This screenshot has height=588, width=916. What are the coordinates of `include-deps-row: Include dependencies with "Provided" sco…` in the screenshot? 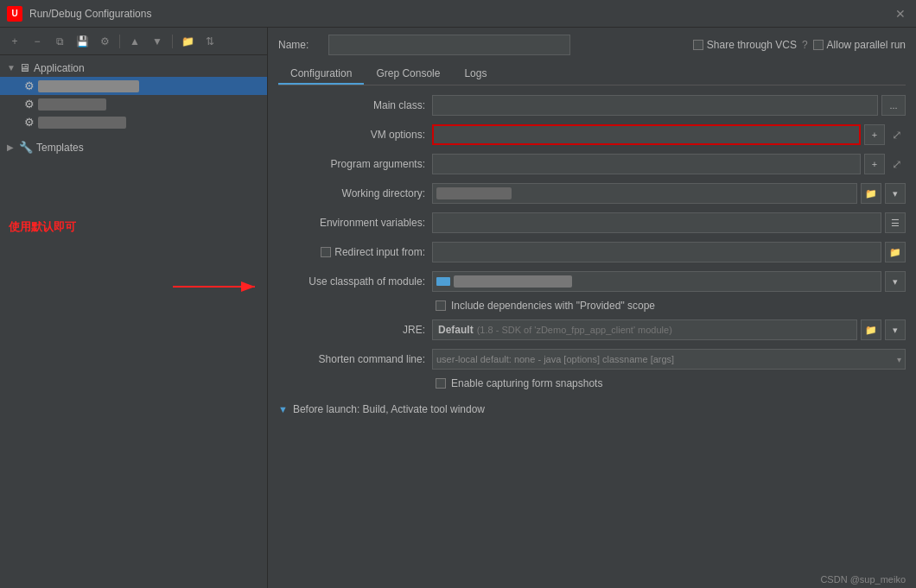 It's located at (592, 306).